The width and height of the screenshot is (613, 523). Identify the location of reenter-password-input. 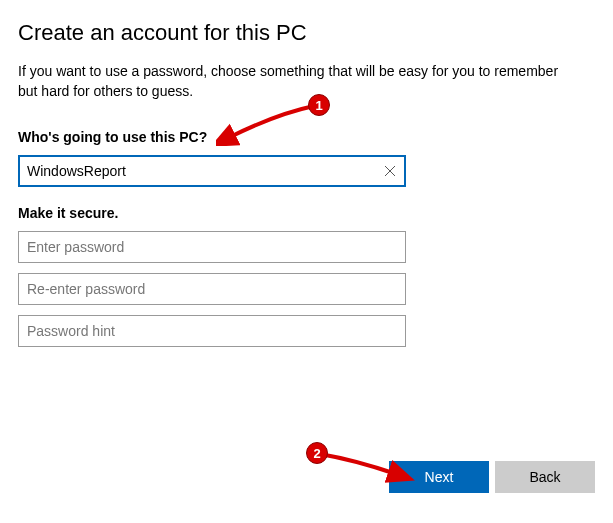
(212, 289).